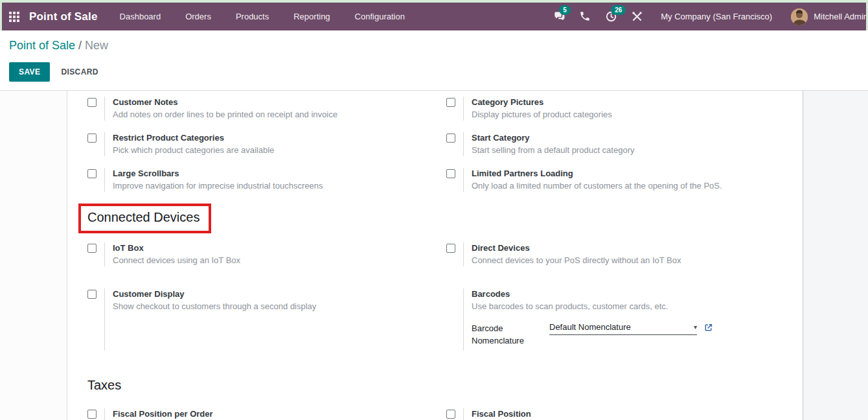 The image size is (868, 420). I want to click on app-name: Point of Sale, so click(63, 17).